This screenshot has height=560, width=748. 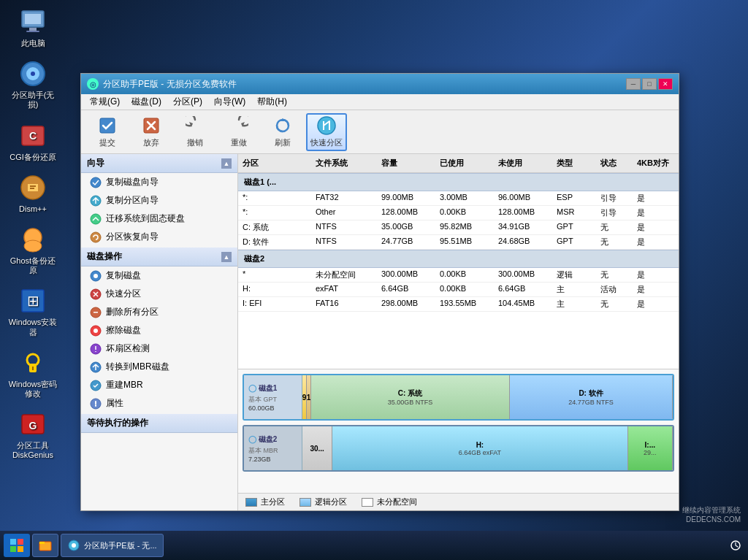 What do you see at coordinates (96, 201) in the screenshot?
I see `copy-partition-icon` at bounding box center [96, 201].